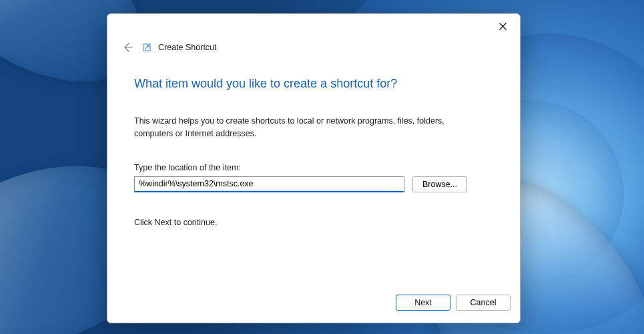 Image resolution: width=644 pixels, height=334 pixels. I want to click on wizard-description: This wizard helps you to create shortcut…, so click(304, 128).